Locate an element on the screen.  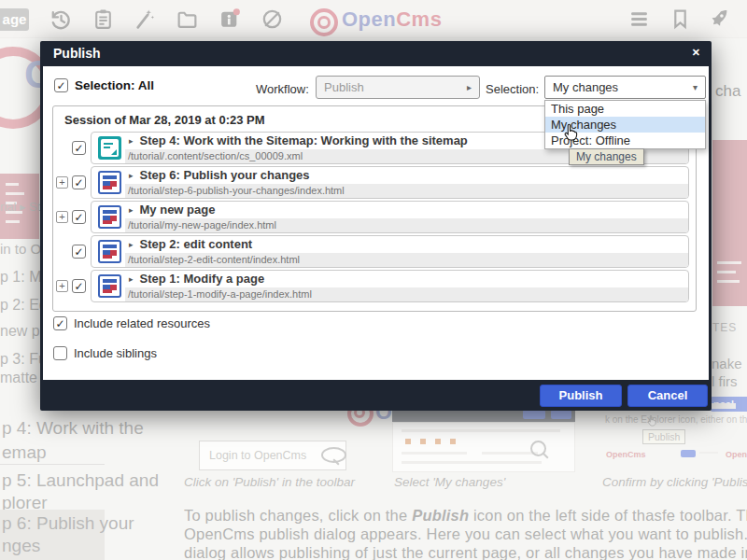
resource-card: ▸Step 1: Modify a page /tutorial/step-1-… is located at coordinates (390, 286).